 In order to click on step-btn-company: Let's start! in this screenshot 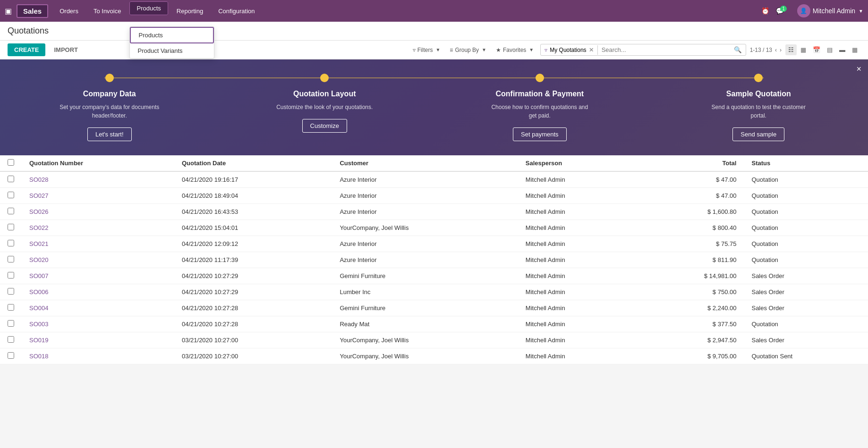, I will do `click(110, 134)`.